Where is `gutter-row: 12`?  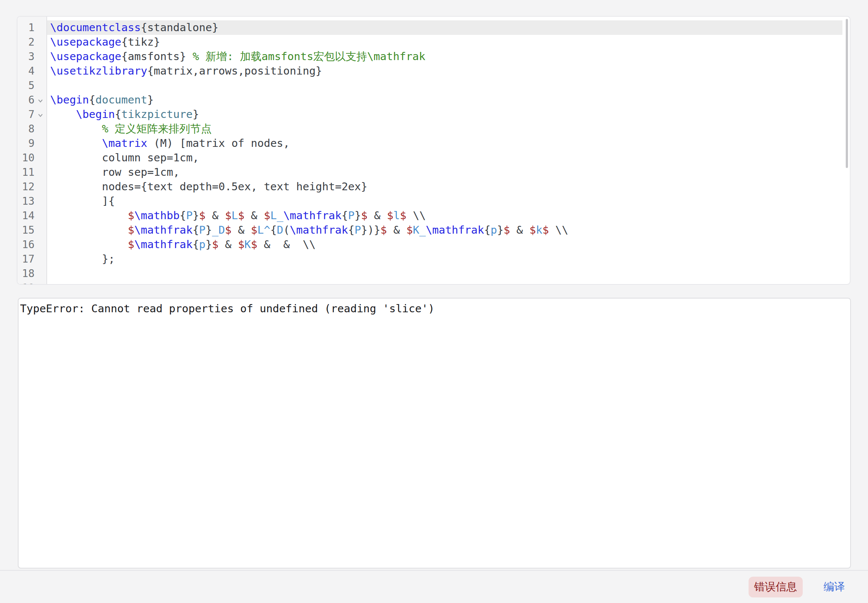
gutter-row: 12 is located at coordinates (32, 187).